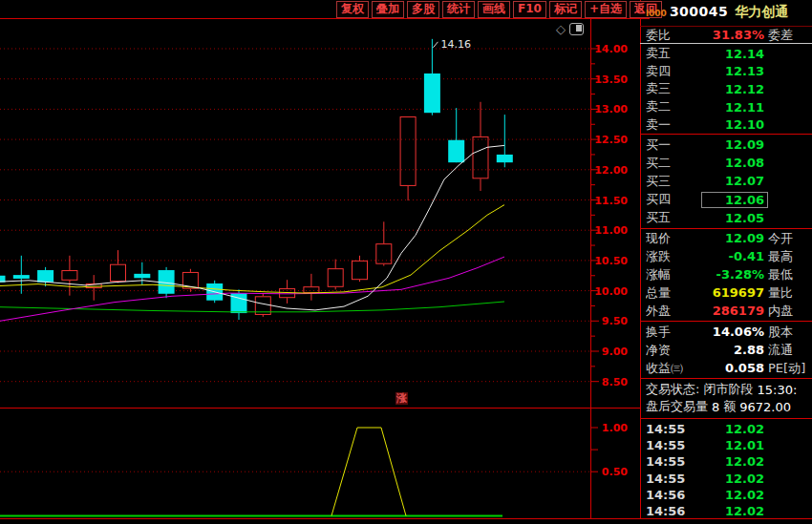 This screenshot has width=812, height=524. Describe the element at coordinates (788, 35) in the screenshot. I see `weicha-label: 委差` at that location.